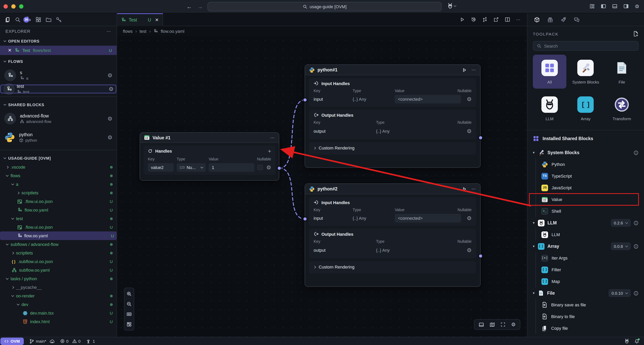 The image size is (644, 345). Describe the element at coordinates (58, 244) in the screenshot. I see `tree-folder: subflows / advanced-flow` at that location.